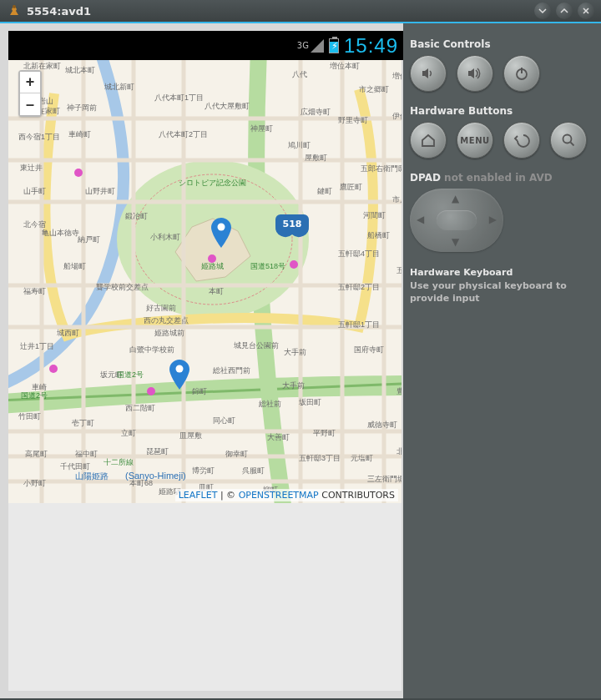 This screenshot has height=700, width=601. What do you see at coordinates (428, 73) in the screenshot?
I see `volume-down-button` at bounding box center [428, 73].